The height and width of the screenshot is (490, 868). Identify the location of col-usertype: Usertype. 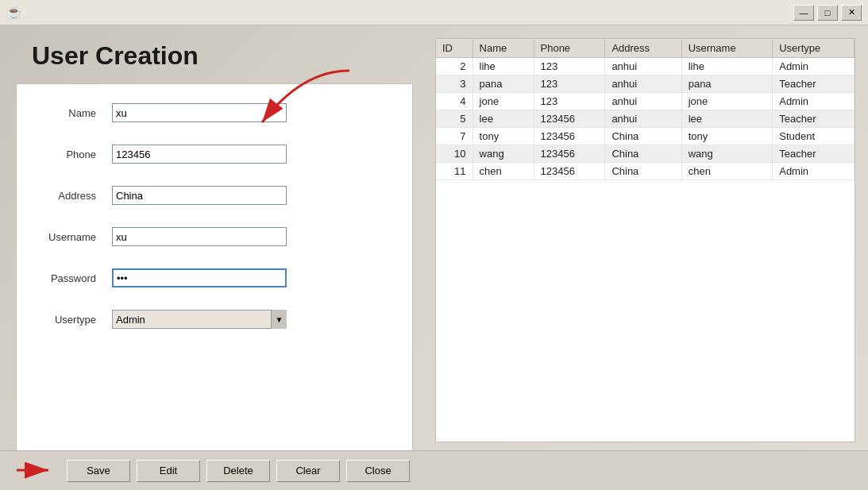
(813, 48).